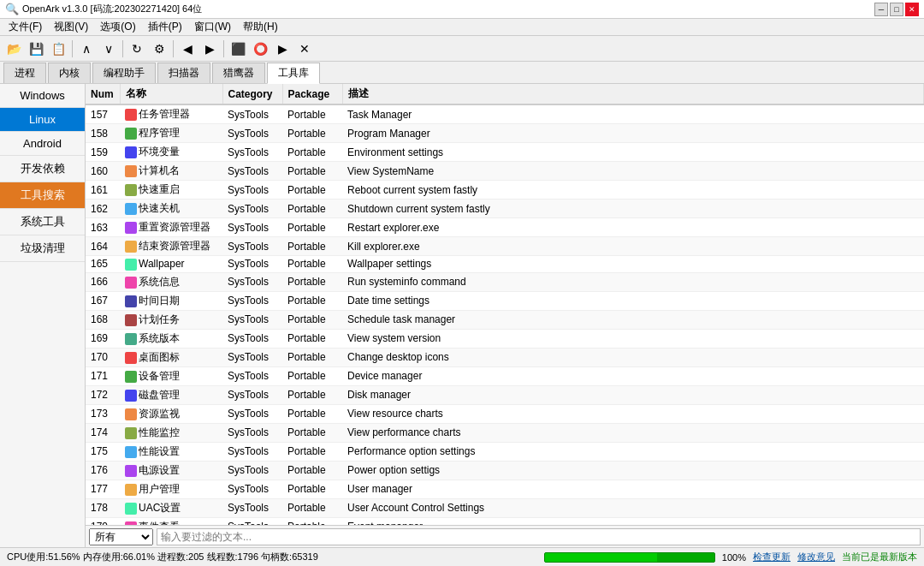  Describe the element at coordinates (14, 49) in the screenshot. I see `toolbar-open: 📂` at that location.